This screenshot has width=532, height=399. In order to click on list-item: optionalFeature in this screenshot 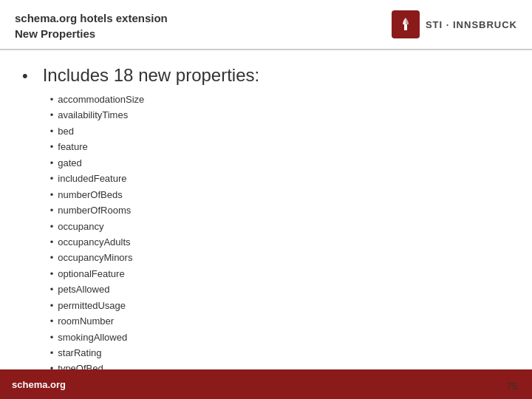, I will do `click(280, 273)`.